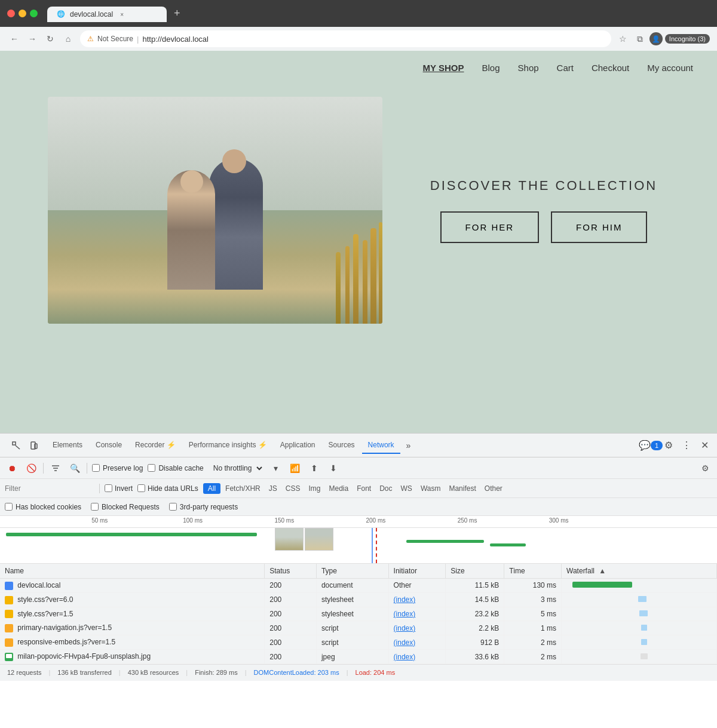  What do you see at coordinates (544, 210) in the screenshot?
I see `hero-content: DISCOVER THE COLLECTION FOR HER FOR HIM` at bounding box center [544, 210].